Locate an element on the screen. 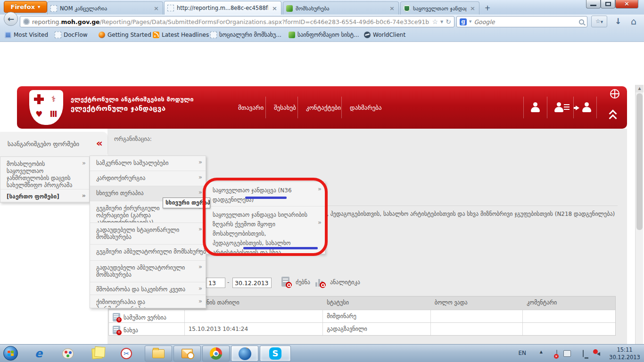 This screenshot has height=362, width=644. submenu-item-childbirth: მშობიარობა და საკეისრო კვეთა» is located at coordinates (148, 288).